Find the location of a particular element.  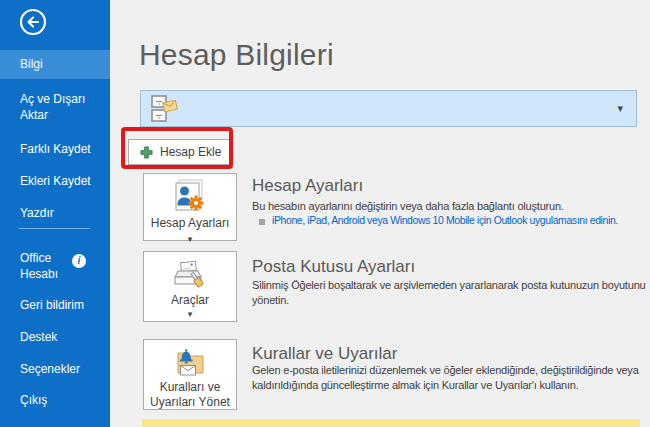

section-description-account-settings: Bu hesabın ayarlarını değiştirin veya da… is located at coordinates (451, 206).